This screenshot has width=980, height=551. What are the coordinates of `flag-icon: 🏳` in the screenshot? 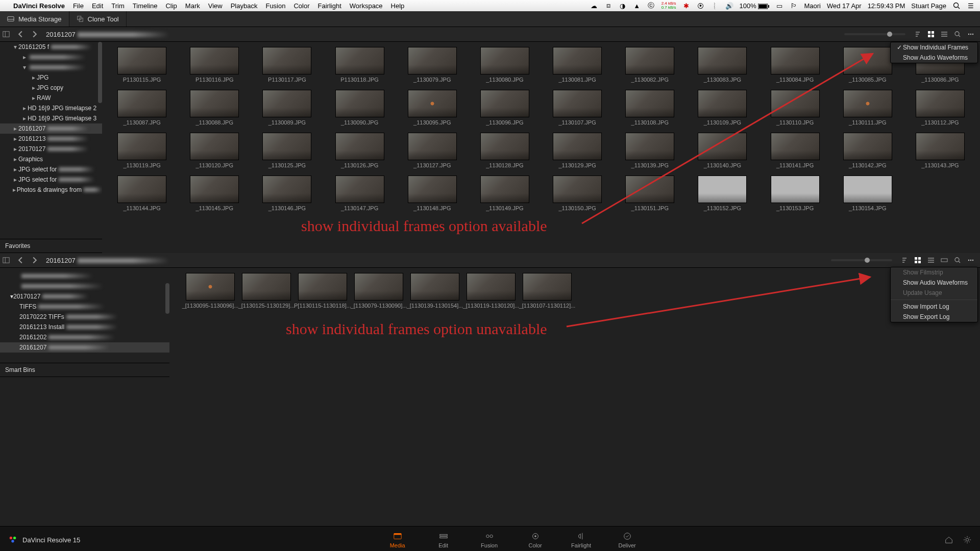 It's located at (794, 6).